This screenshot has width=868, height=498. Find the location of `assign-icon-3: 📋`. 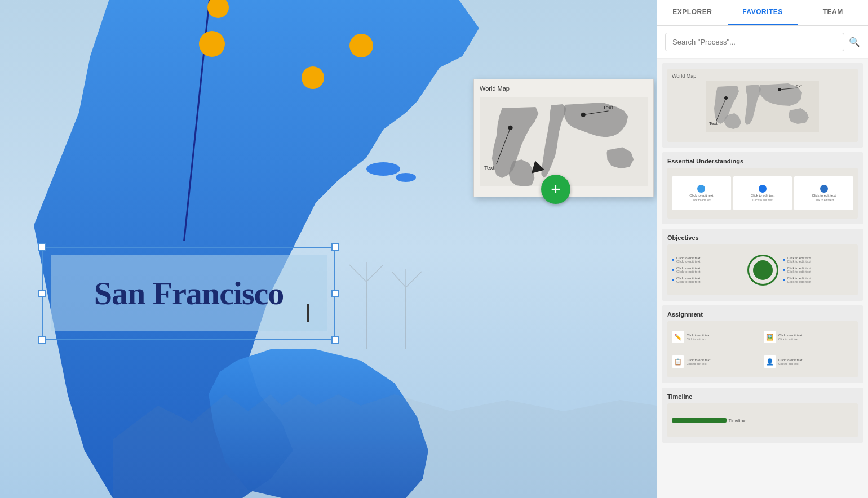

assign-icon-3: 📋 is located at coordinates (678, 362).